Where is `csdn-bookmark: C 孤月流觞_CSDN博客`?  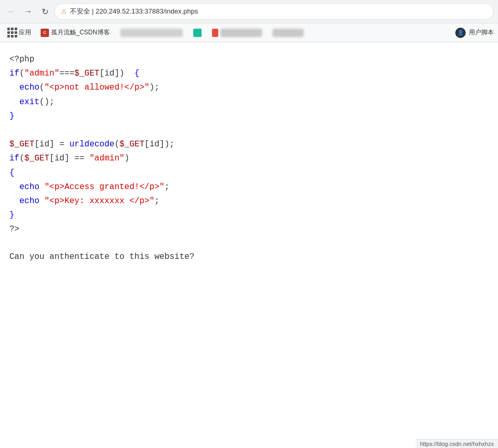 csdn-bookmark: C 孤月流觞_CSDN博客 is located at coordinates (75, 33).